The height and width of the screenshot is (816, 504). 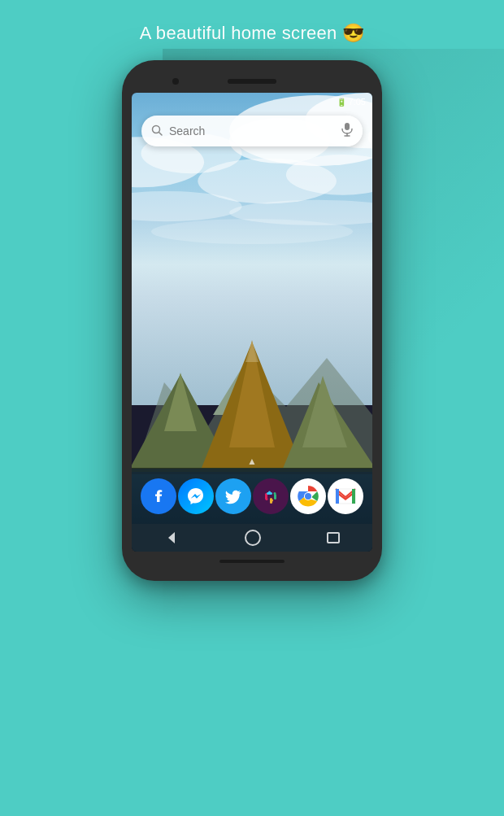 What do you see at coordinates (252, 561) in the screenshot?
I see `phone-bottom-bar` at bounding box center [252, 561].